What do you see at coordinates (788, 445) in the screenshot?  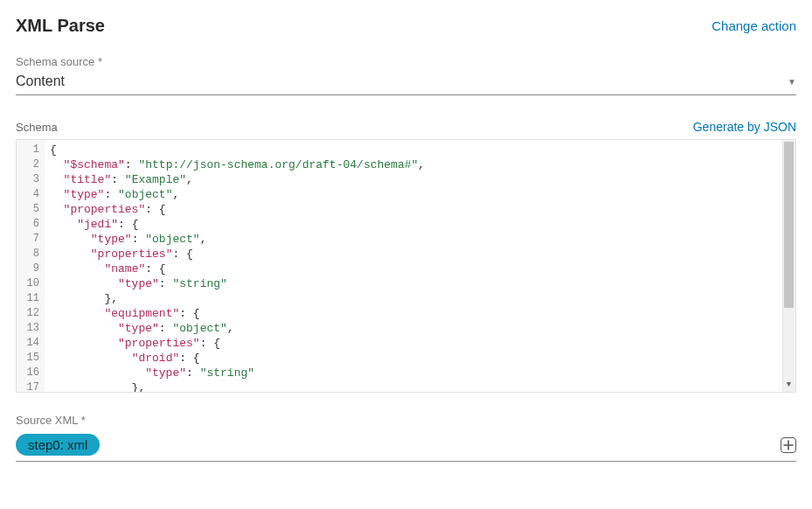 I see `add-icon` at bounding box center [788, 445].